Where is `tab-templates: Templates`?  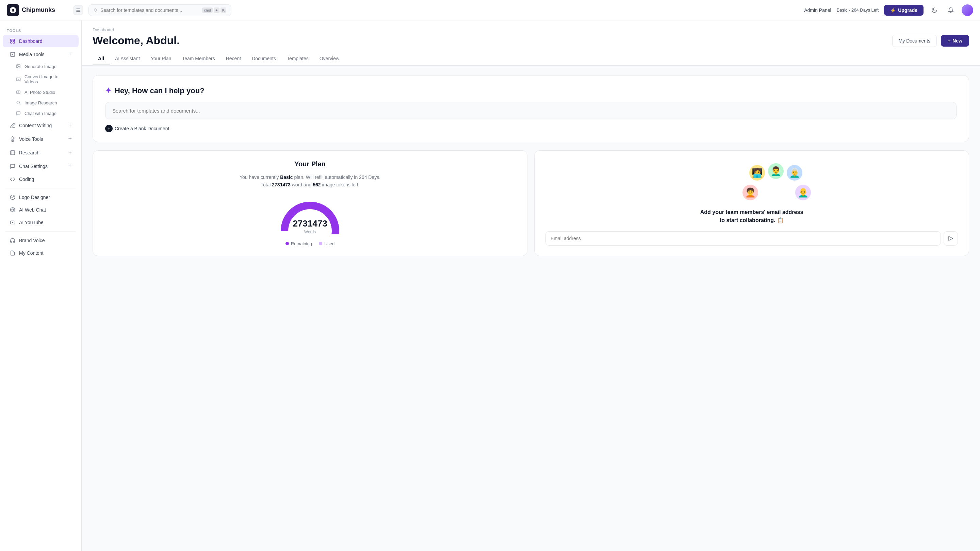
tab-templates: Templates is located at coordinates (298, 59).